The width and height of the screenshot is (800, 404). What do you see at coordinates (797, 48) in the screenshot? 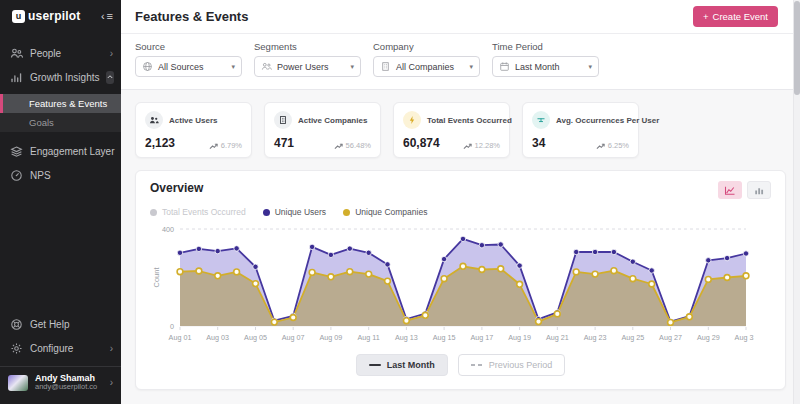
I see `scrollbar-thumb` at bounding box center [797, 48].